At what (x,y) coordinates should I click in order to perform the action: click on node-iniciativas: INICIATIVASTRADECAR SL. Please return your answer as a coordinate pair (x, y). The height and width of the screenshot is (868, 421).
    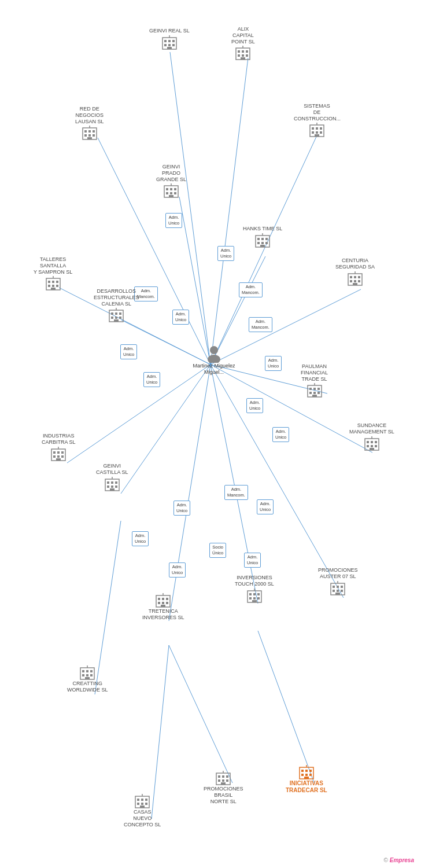
    Looking at the image, I should click on (306, 779).